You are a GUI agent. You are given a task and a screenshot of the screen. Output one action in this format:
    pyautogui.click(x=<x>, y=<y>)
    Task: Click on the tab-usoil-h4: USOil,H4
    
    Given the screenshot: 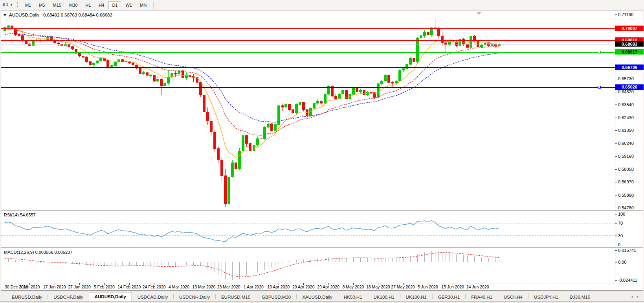 What is the action you would take?
    pyautogui.click(x=513, y=297)
    